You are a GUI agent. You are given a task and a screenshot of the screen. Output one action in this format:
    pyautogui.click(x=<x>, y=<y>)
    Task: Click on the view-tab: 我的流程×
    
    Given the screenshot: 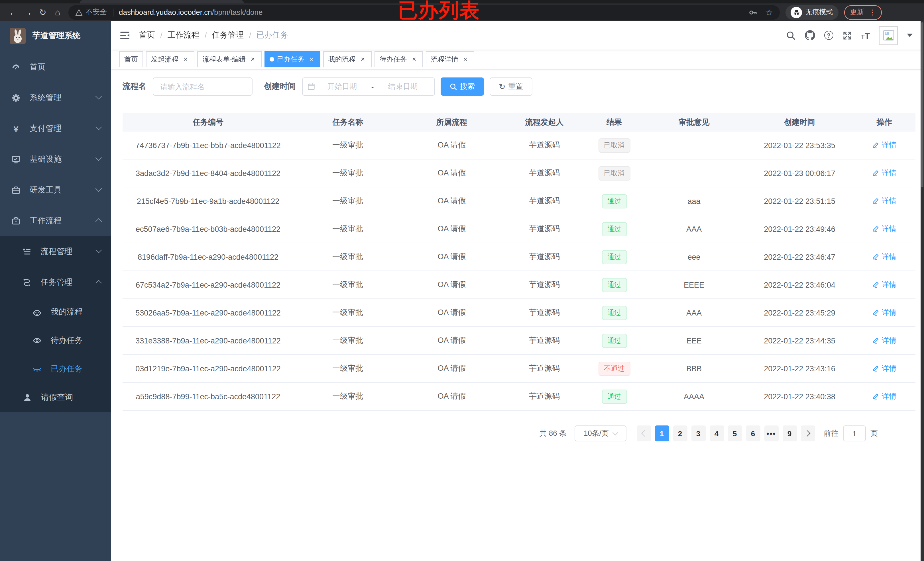 What is the action you would take?
    pyautogui.click(x=347, y=59)
    